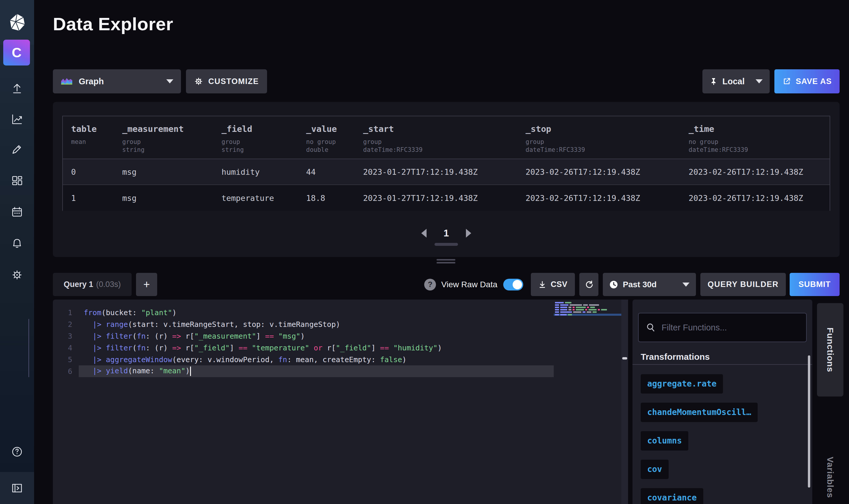  I want to click on function-chip: aggregate.rate, so click(682, 384).